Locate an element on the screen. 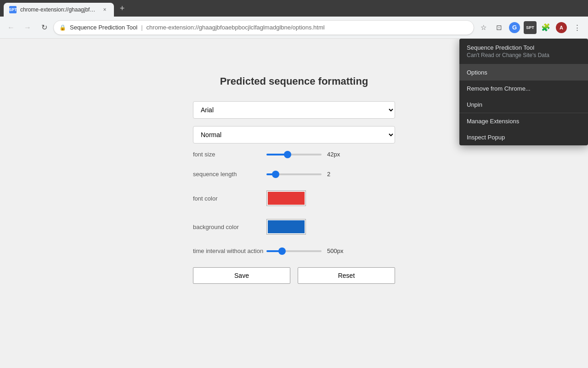 This screenshot has height=368, width=588. font-size-slider is located at coordinates (294, 155).